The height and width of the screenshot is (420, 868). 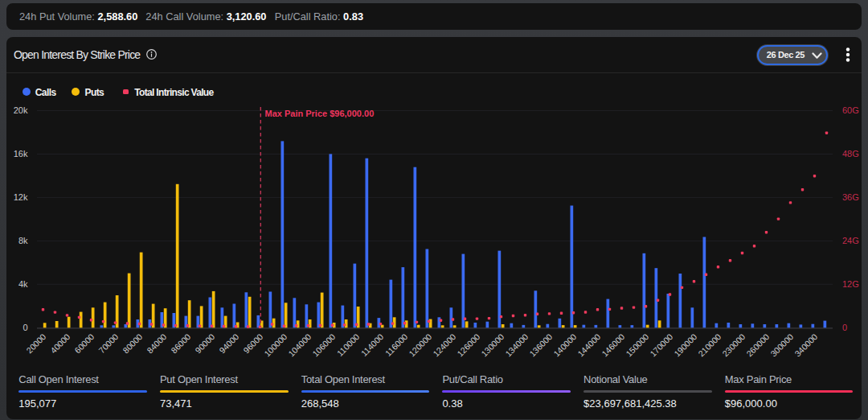 I want to click on svg-text: 170000, so click(x=661, y=344).